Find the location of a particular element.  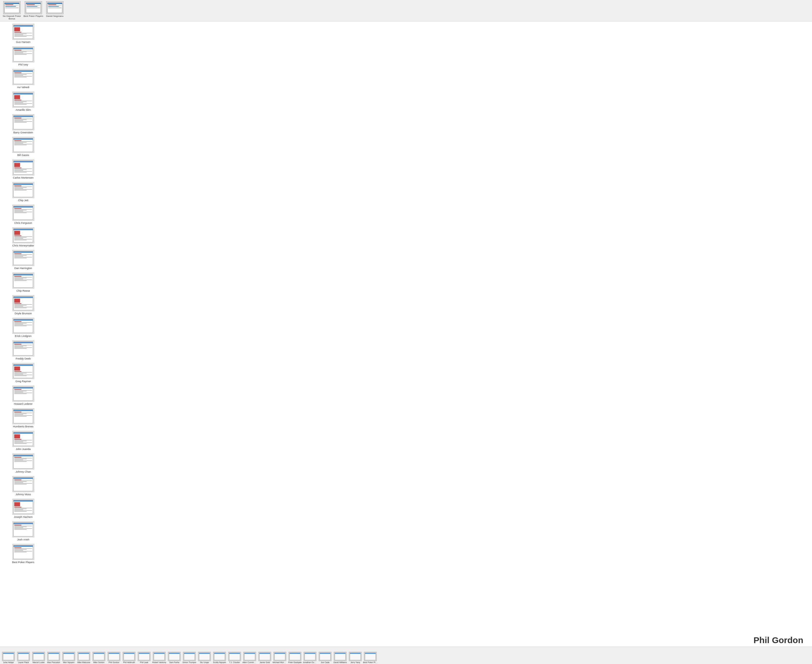

bottom-item-2: Marcel Luske is located at coordinates (39, 657).